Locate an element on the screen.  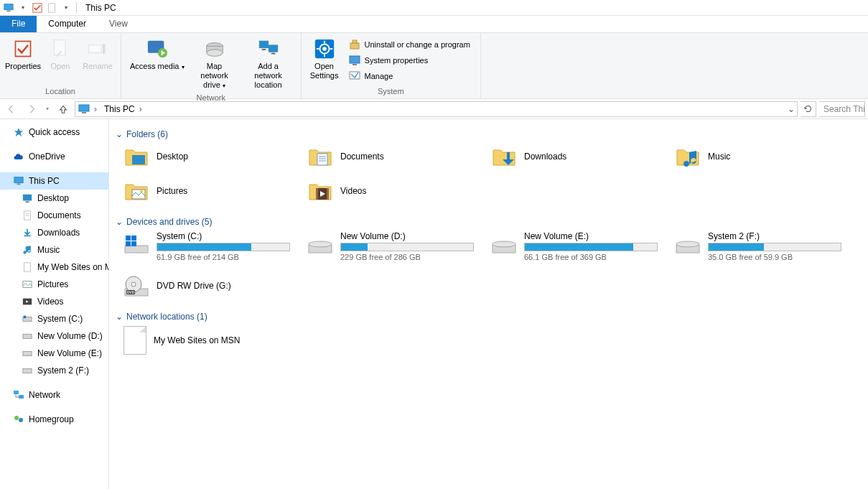
folder-downloads: Downloads is located at coordinates (583, 157).